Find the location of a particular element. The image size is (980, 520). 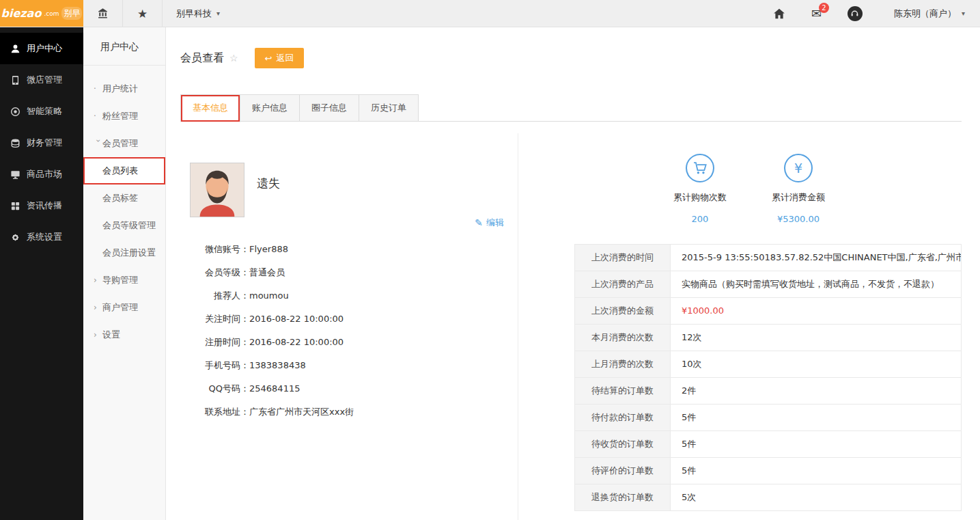

field-qq: QQ号码： 254684115 is located at coordinates (343, 389).